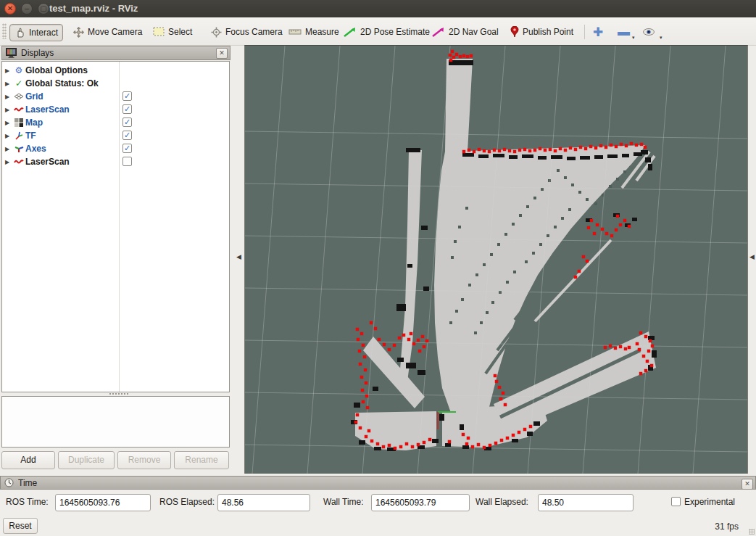 Image resolution: width=756 pixels, height=536 pixels. Describe the element at coordinates (246, 32) in the screenshot. I see `tool-focus-camera: Focus Camera` at that location.